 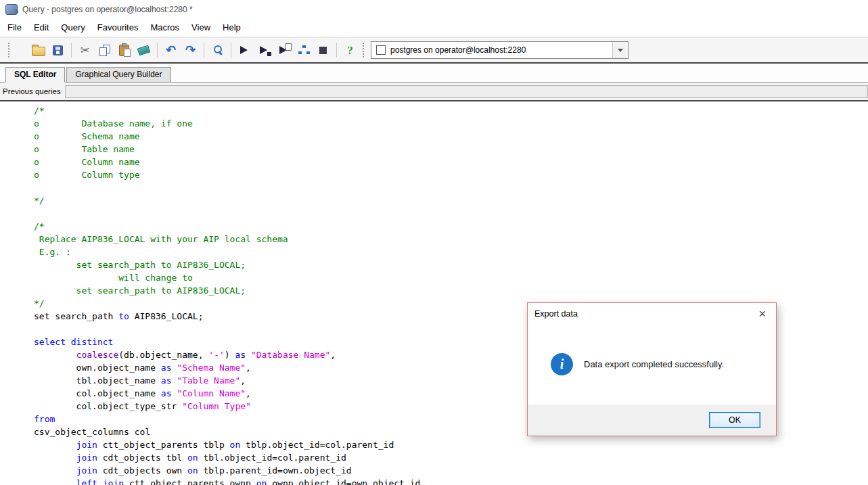 What do you see at coordinates (35, 74) in the screenshot?
I see `tab-sql-editor: SQL Editor` at bounding box center [35, 74].